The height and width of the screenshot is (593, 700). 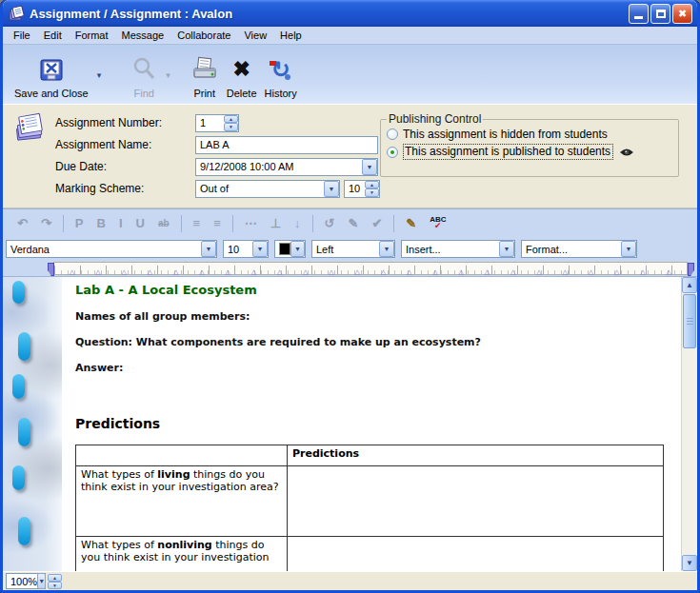 What do you see at coordinates (204, 35) in the screenshot?
I see `menu-collaborate: Collaborate` at bounding box center [204, 35].